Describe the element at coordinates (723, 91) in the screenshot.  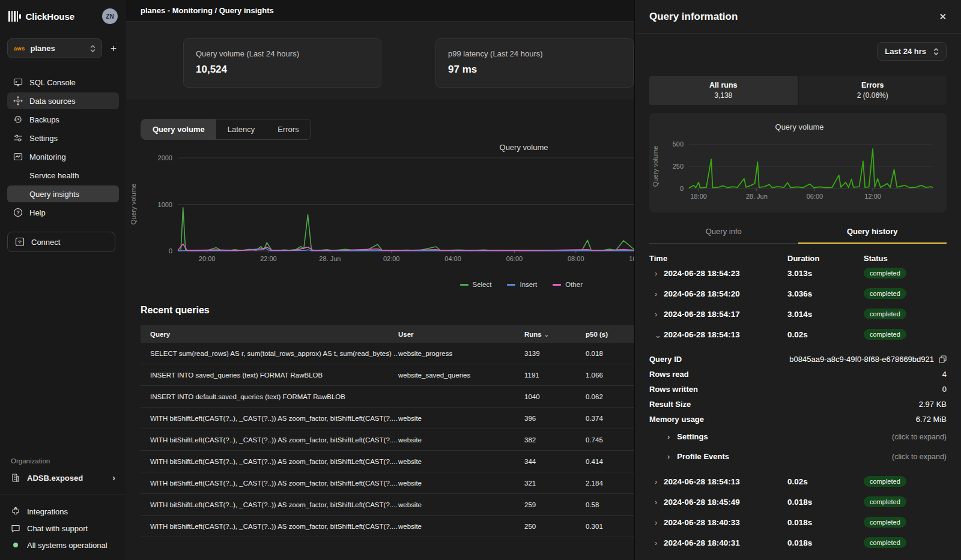
I see `tab-all-runs: All runs 3,138` at that location.